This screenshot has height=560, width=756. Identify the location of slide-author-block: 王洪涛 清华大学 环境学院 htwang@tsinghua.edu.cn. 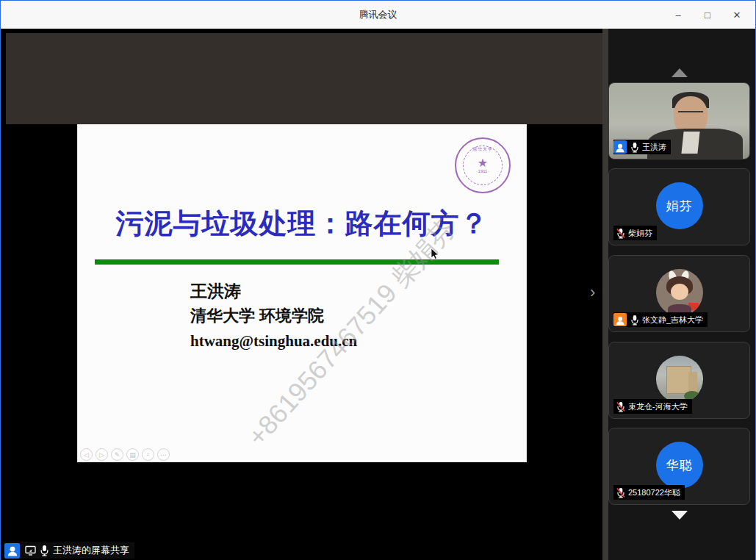
(273, 316).